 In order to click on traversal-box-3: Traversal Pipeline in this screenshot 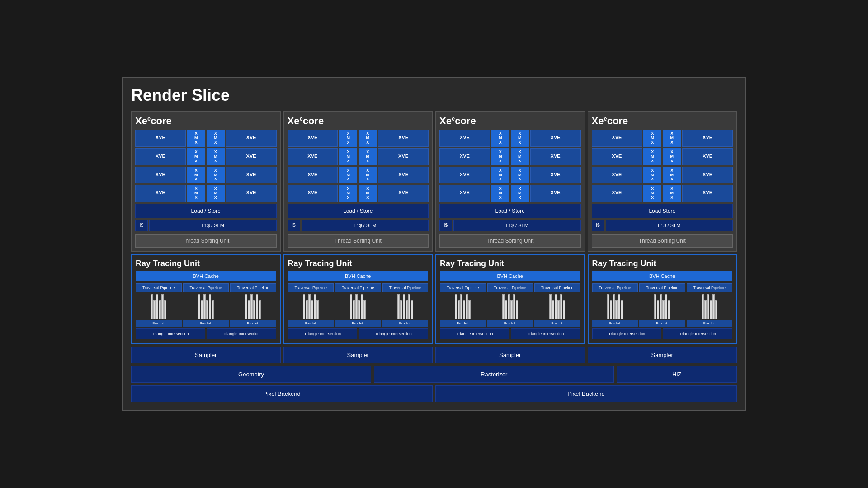, I will do `click(710, 288)`.